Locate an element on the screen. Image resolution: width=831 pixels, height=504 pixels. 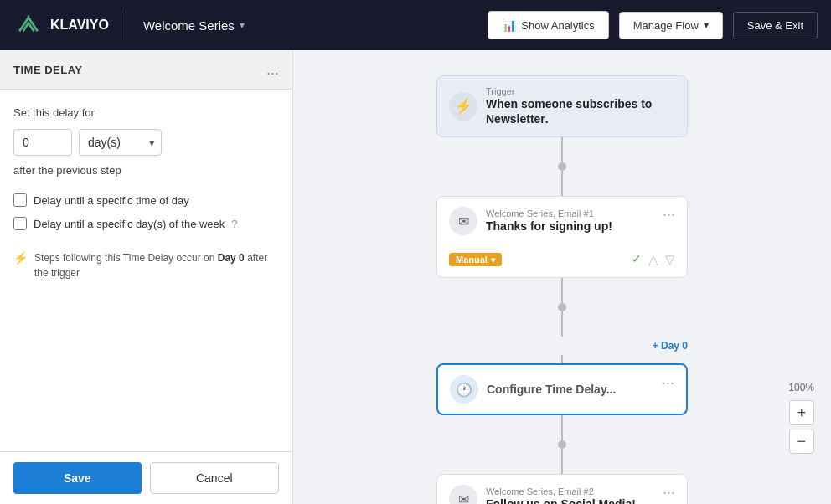
show-analytics-button: 📊 Show Analytics is located at coordinates (548, 25).